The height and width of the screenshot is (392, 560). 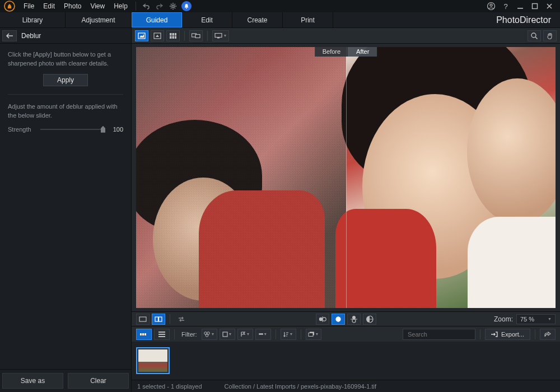 I want to click on menu-file: File, so click(x=29, y=6).